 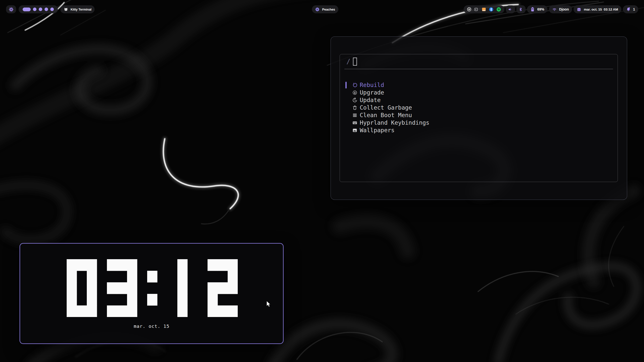 What do you see at coordinates (630, 9) in the screenshot?
I see `notifications-pill: 1` at bounding box center [630, 9].